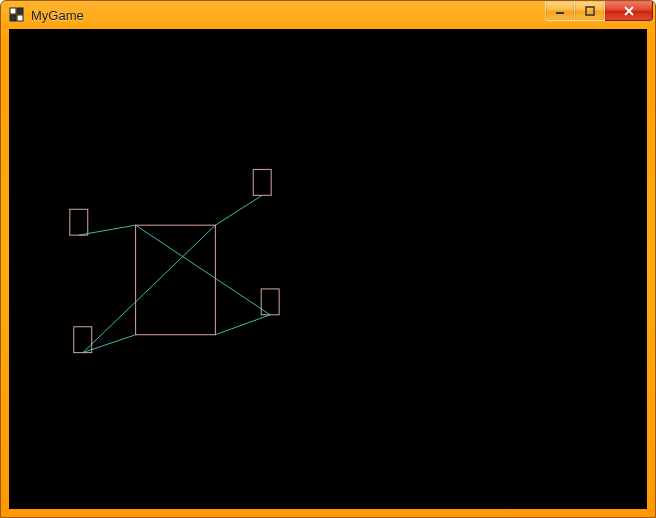 Image resolution: width=656 pixels, height=518 pixels. Describe the element at coordinates (599, 11) in the screenshot. I see `window-controls` at that location.